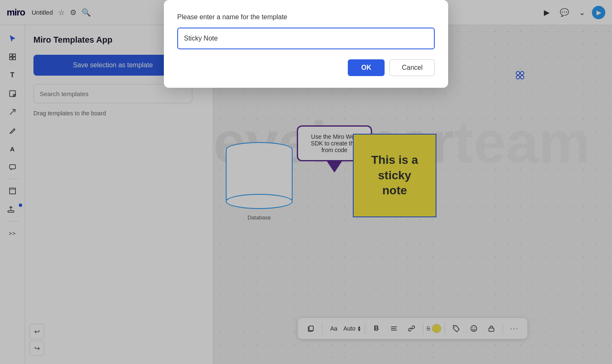  Describe the element at coordinates (412, 68) in the screenshot. I see `modal-cancel-button: Cancel` at that location.